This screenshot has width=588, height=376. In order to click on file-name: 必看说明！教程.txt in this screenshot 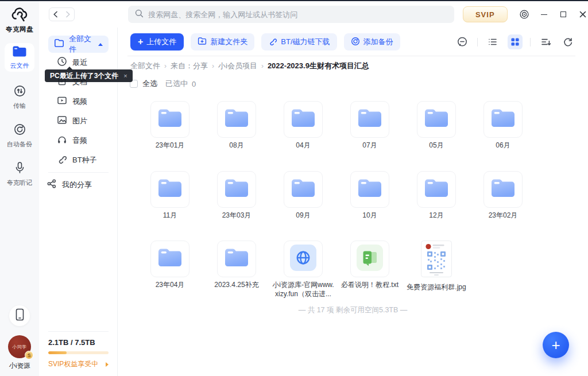, I will do `click(370, 285)`.